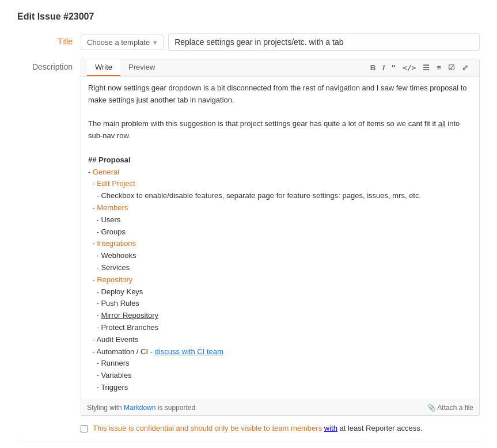  I want to click on tab-write: Write, so click(104, 68).